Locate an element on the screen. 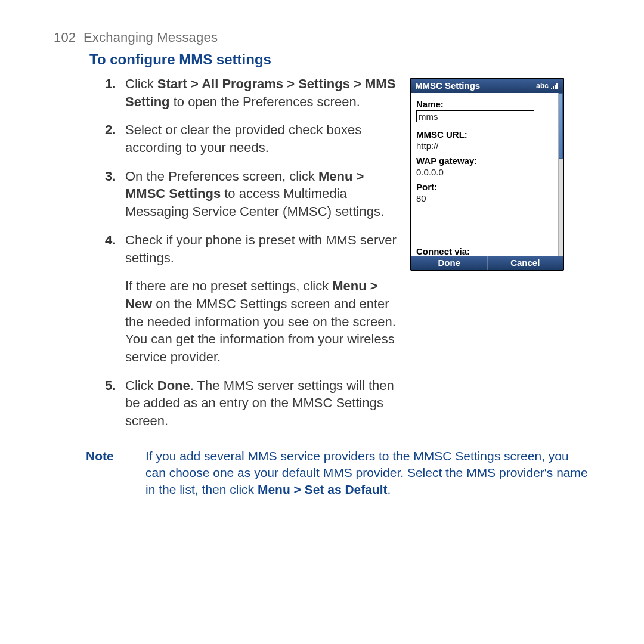 The image size is (644, 644). signal-icon is located at coordinates (555, 86).